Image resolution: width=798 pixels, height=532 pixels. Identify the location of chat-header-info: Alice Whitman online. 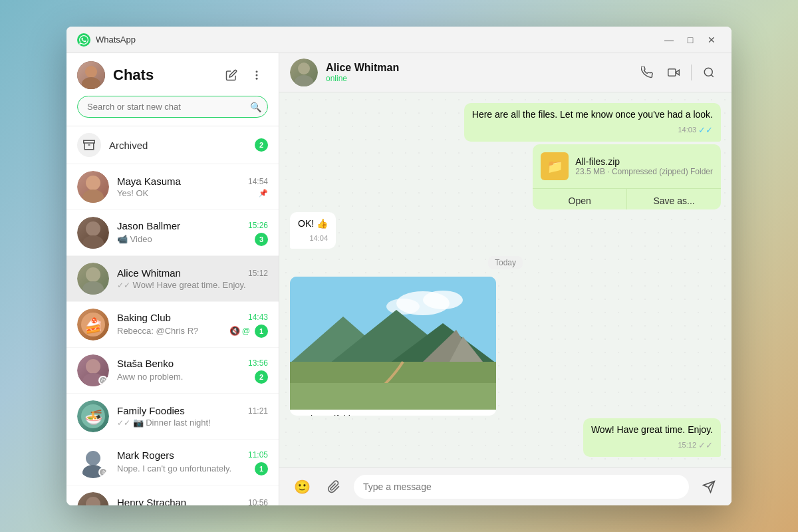
(480, 72).